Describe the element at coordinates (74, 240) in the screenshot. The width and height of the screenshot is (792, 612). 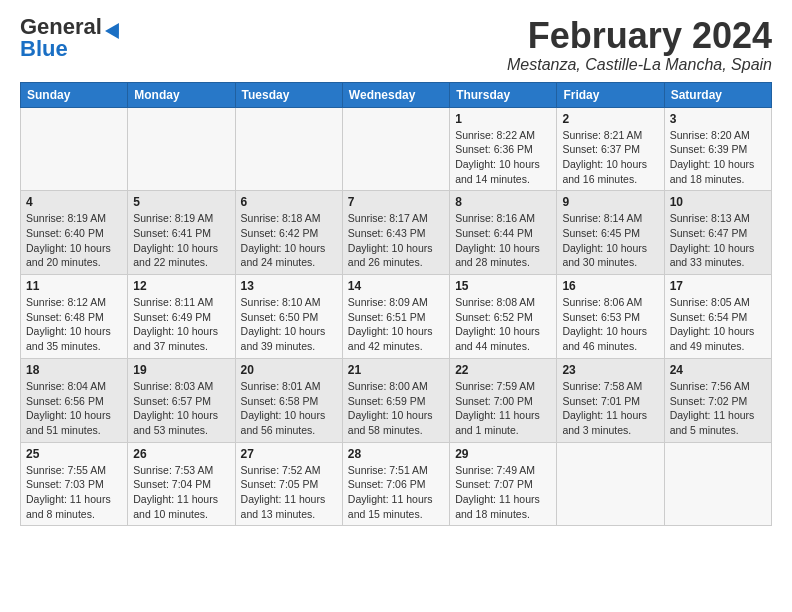
I see `day-info: Sunrise: 8:19 AMSunset: 6:40 PMDaylight:…` at that location.